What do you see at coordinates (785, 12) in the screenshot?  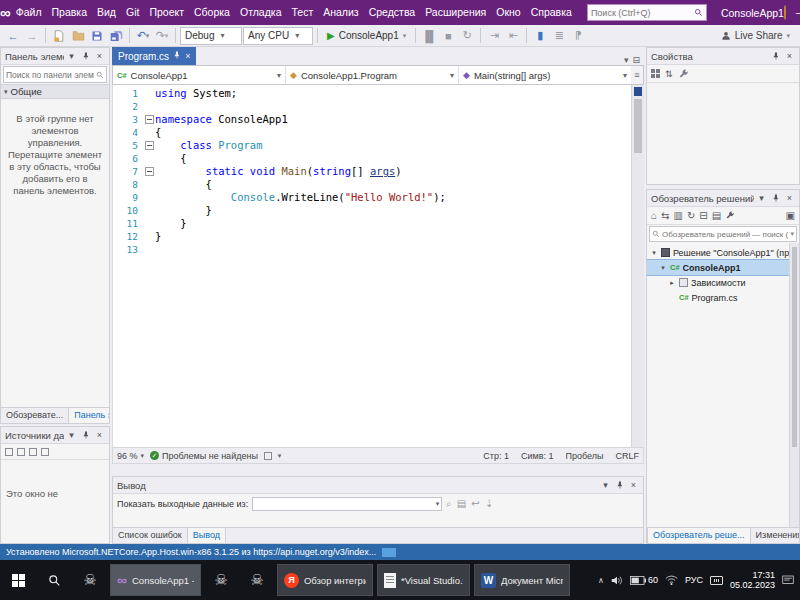 I see `user-avatar` at bounding box center [785, 12].